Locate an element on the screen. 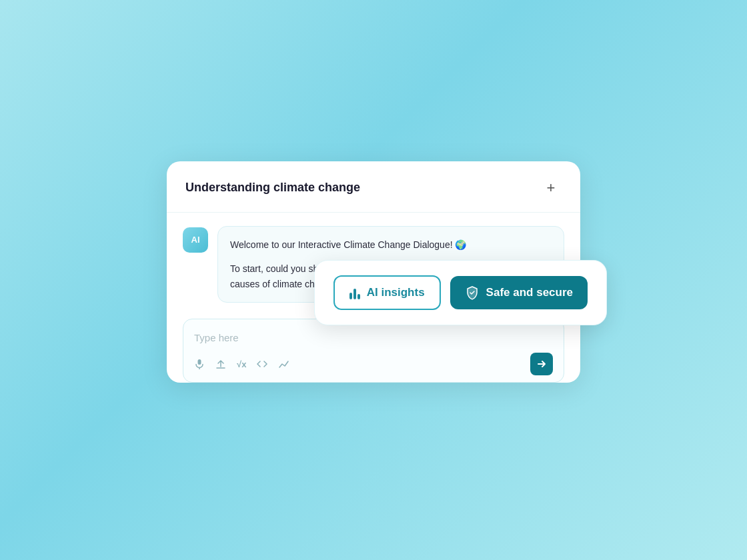  code-icon is located at coordinates (262, 364).